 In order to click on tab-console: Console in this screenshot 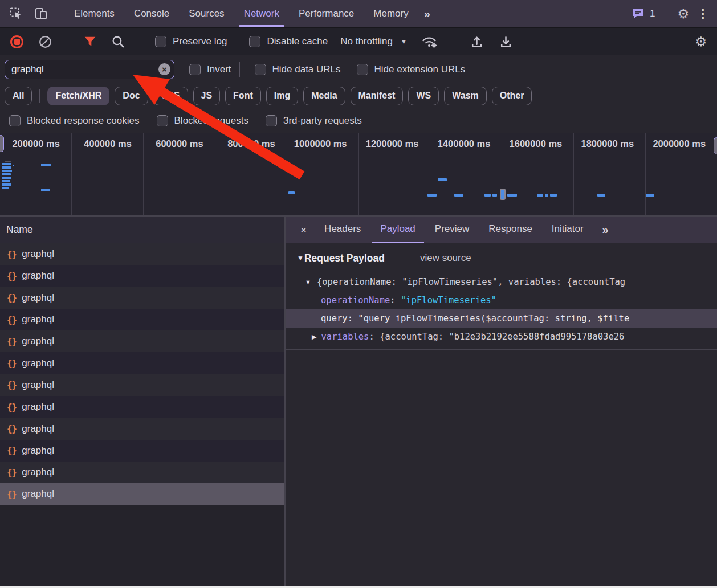, I will do `click(152, 14)`.